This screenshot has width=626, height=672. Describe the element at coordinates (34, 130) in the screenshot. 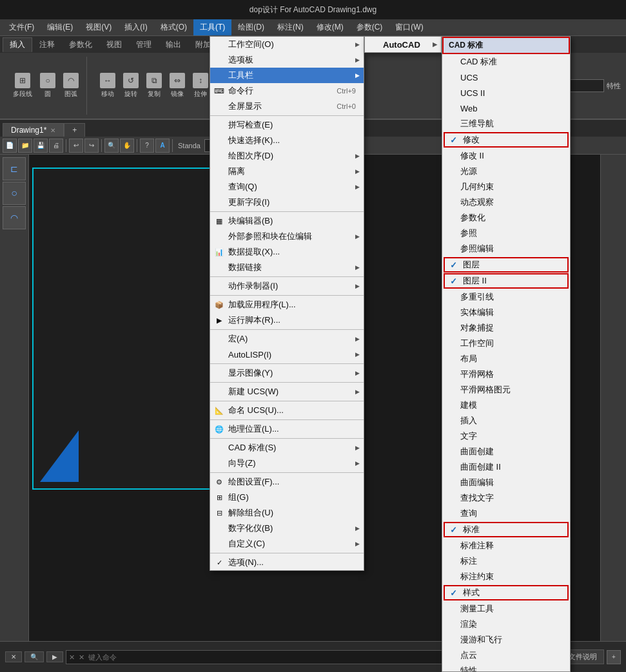

I see `doc-tab-drawing1: Drawing1* ✕` at that location.